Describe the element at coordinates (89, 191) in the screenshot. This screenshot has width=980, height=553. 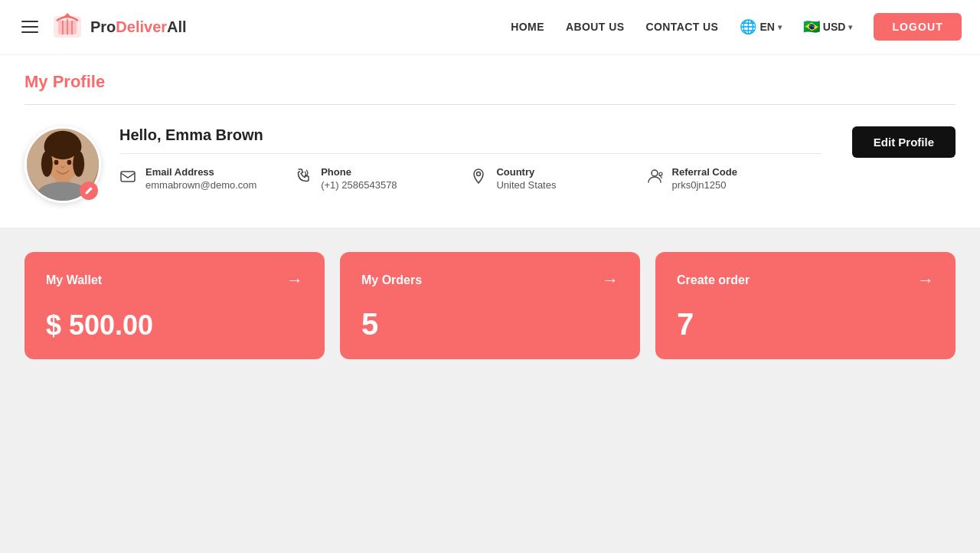
I see `edit-pencil-icon` at that location.